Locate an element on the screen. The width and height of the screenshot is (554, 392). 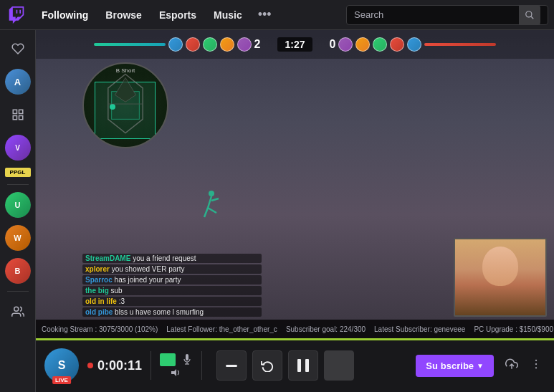
reset-button is located at coordinates (267, 365).